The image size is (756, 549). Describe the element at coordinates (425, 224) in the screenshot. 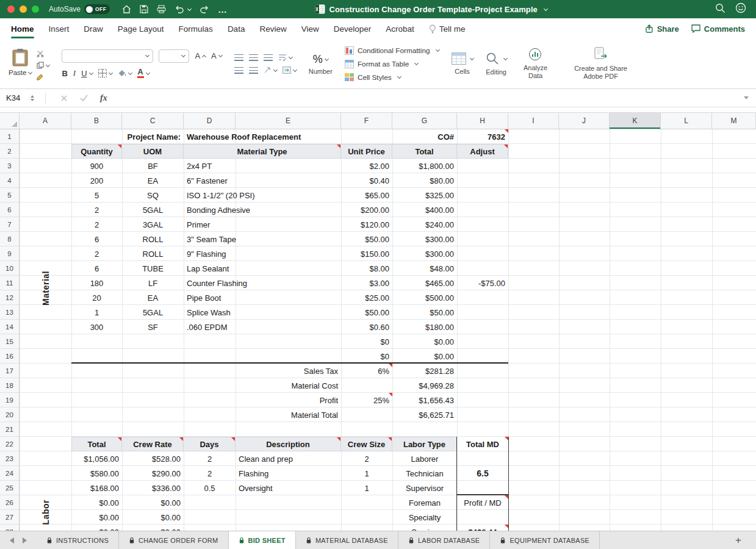

I see `cell: $240.00` at that location.